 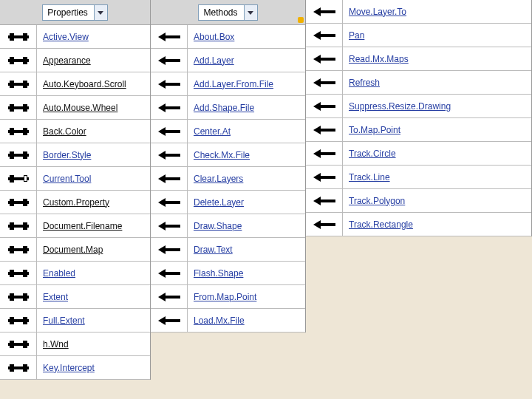 What do you see at coordinates (55, 297) in the screenshot?
I see `member-link: Extent` at bounding box center [55, 297].